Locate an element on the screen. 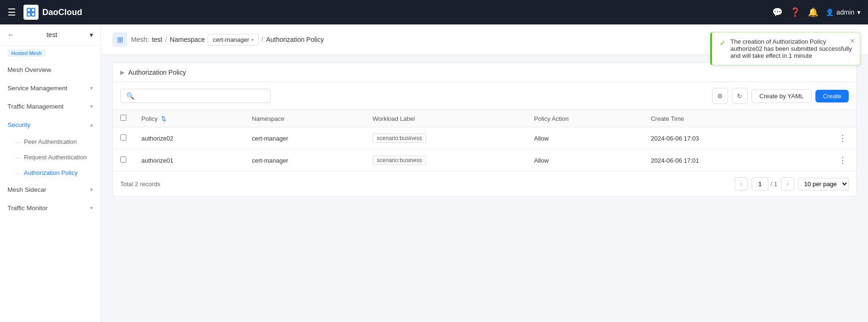 Image resolution: width=868 pixels, height=322 pixels. messages-icon: 💬 is located at coordinates (777, 12).